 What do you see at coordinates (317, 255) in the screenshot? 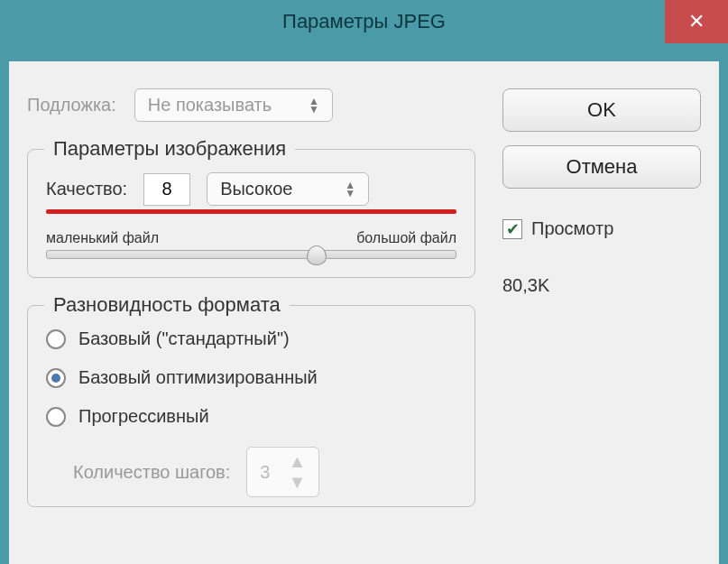
I see `slider-thumb` at bounding box center [317, 255].